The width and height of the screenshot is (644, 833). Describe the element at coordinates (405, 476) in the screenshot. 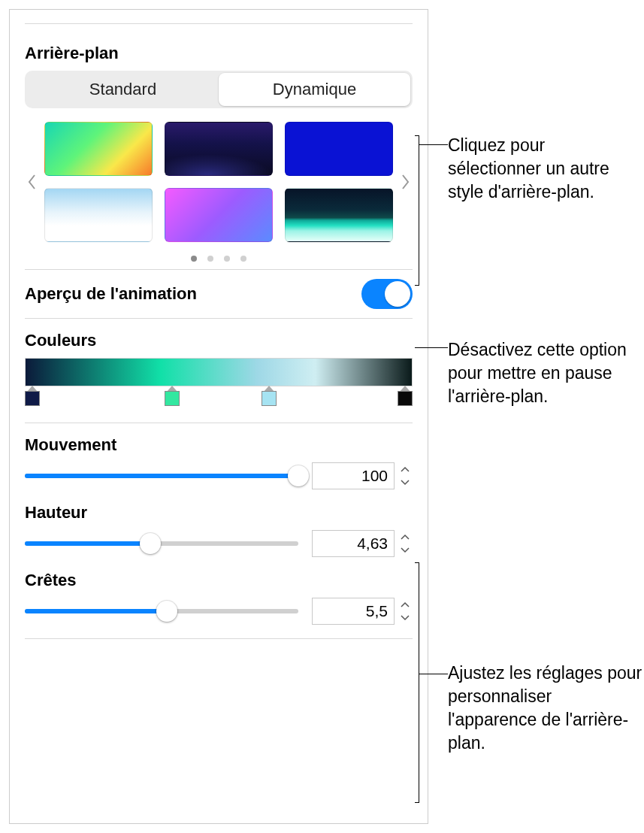

I see `mouvement-stepper` at that location.